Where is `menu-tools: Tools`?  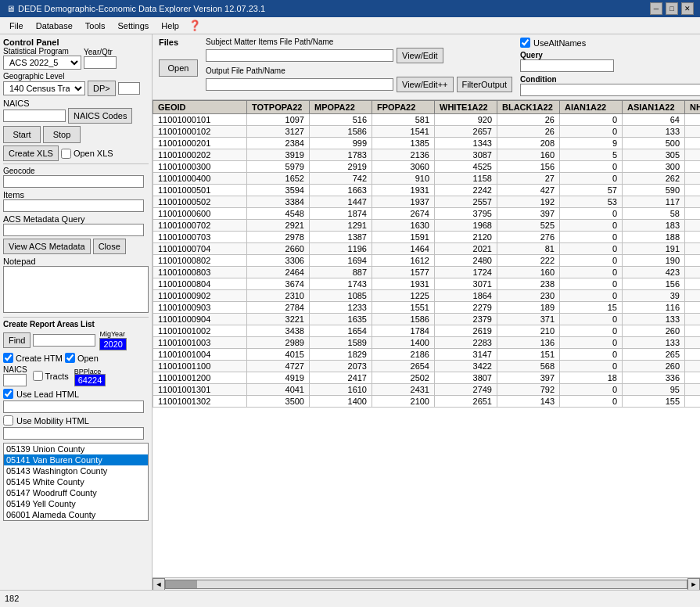
menu-tools: Tools is located at coordinates (95, 26).